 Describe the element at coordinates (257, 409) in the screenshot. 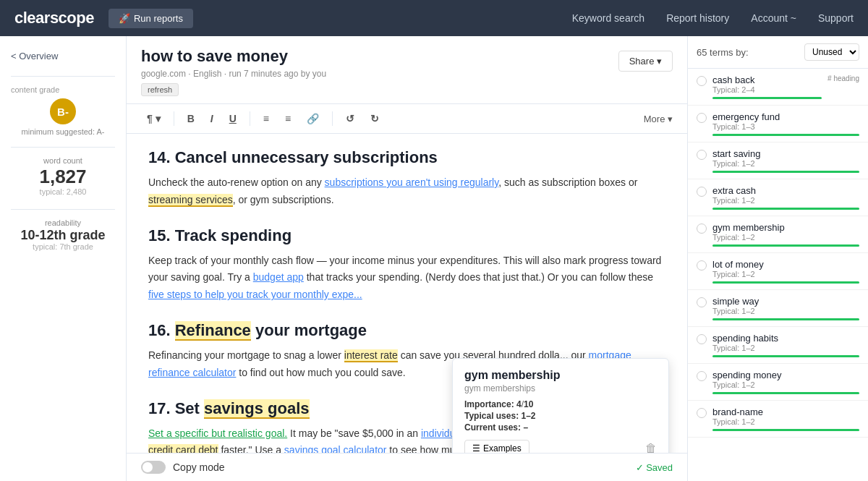

I see `highlight-savings-goals: savings goals` at that location.